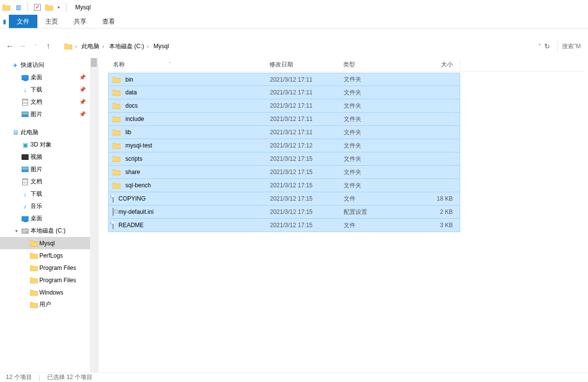 The width and height of the screenshot is (588, 382). I want to click on file-row: bin2021/3/12 17:11文件夹, so click(284, 80).